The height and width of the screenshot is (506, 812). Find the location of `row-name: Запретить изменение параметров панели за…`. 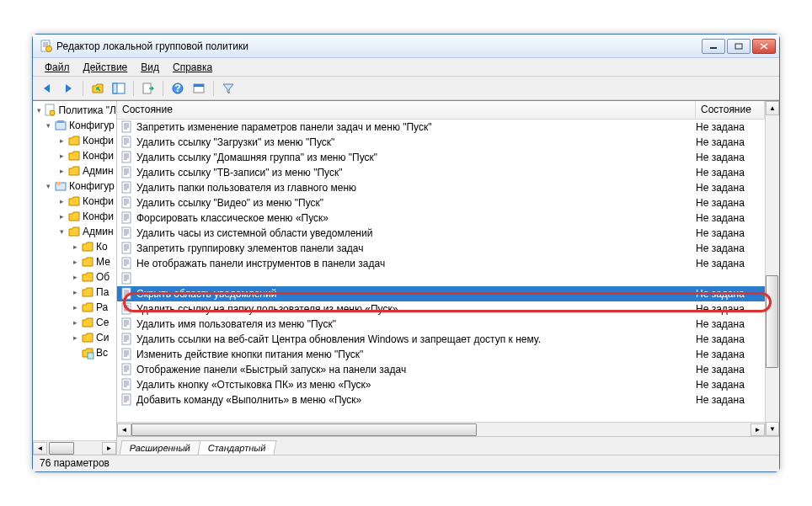

row-name: Запретить изменение параметров панели за… is located at coordinates (416, 127).